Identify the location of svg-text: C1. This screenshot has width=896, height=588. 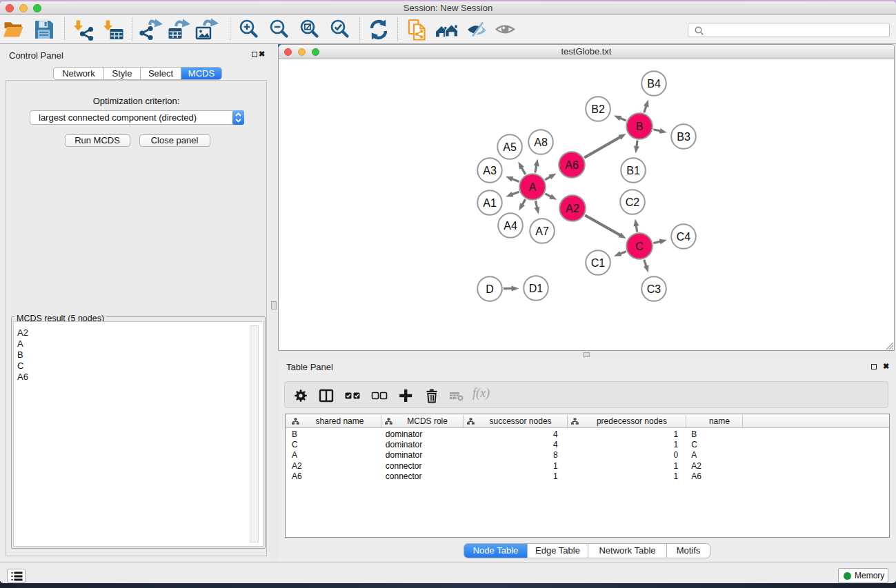
(599, 263).